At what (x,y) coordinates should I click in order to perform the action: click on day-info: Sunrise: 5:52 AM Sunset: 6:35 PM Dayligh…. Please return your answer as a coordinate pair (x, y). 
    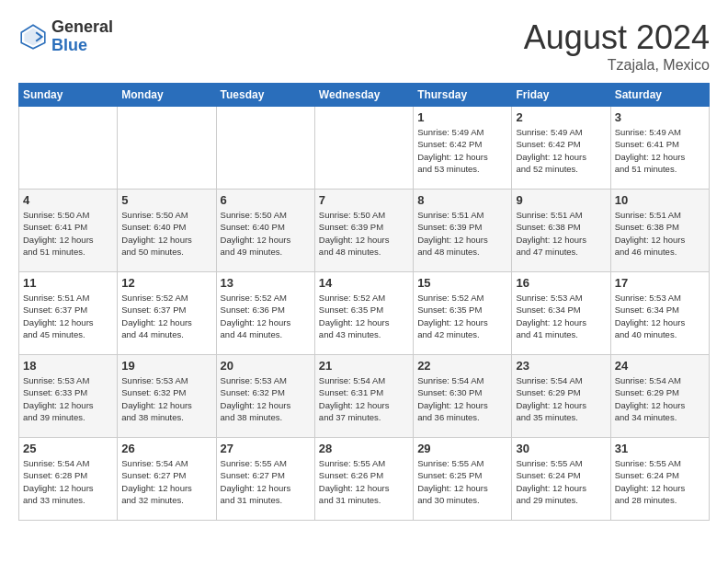
    Looking at the image, I should click on (364, 316).